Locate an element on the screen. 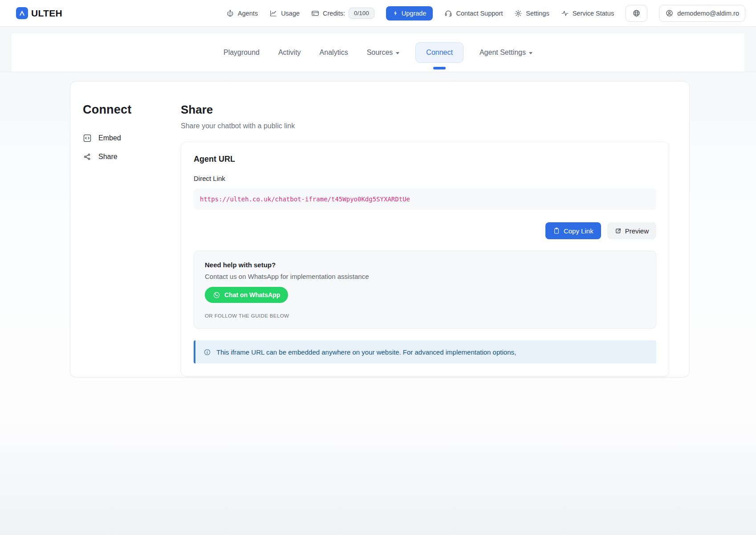 The height and width of the screenshot is (535, 756). activity-pulse-icon is located at coordinates (565, 13).